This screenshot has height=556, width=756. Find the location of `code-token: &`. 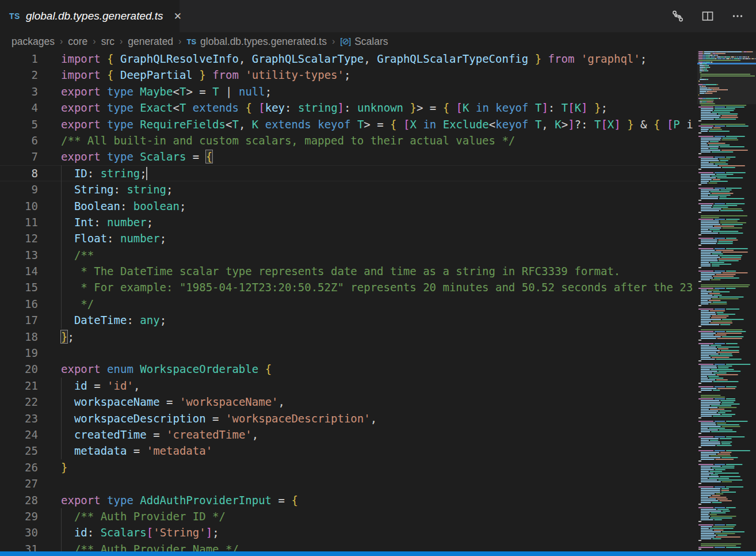

code-token: & is located at coordinates (644, 124).